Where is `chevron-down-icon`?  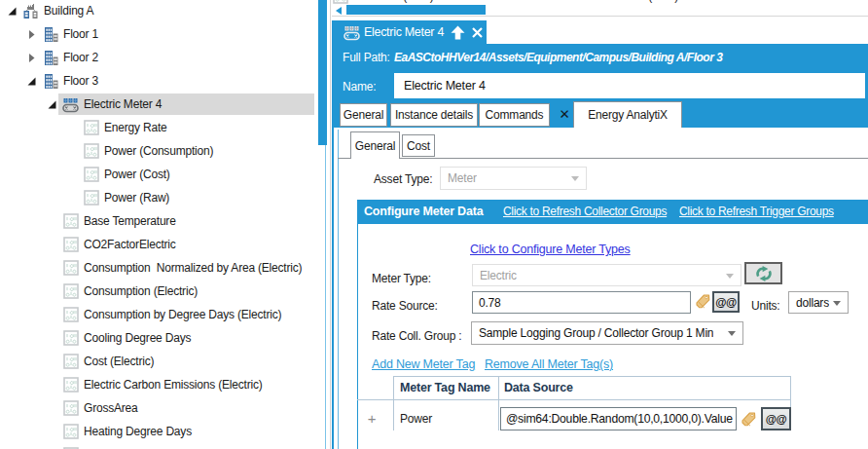
chevron-down-icon is located at coordinates (837, 304).